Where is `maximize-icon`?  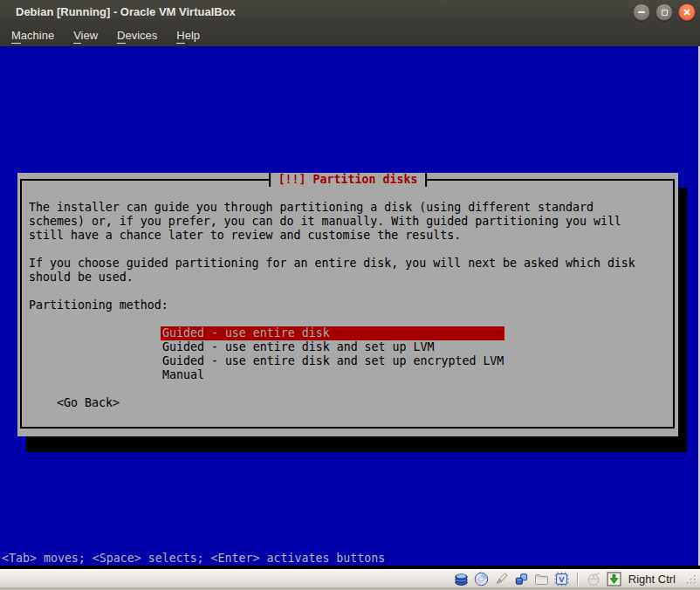
maximize-icon is located at coordinates (665, 12).